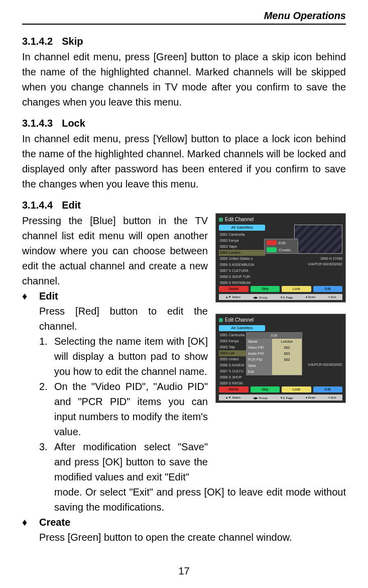  I want to click on channel-row: 0007 S CULTURA, so click(242, 271).